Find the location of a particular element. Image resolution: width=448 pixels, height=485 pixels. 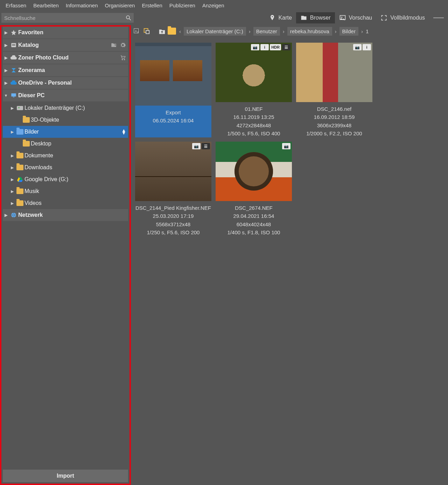

sidebar-label: Dokumente is located at coordinates (75, 156).